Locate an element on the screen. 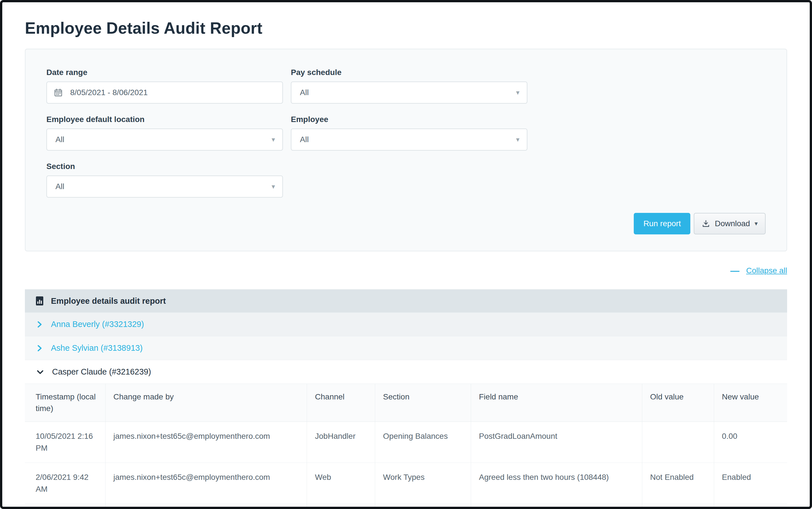  employee-row-casper: Casper Claude (#3216239) is located at coordinates (406, 372).